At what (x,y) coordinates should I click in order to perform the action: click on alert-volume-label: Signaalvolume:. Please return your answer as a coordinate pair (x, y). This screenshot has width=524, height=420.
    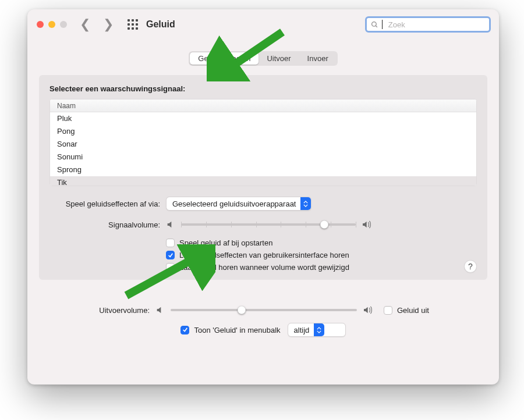
    Looking at the image, I should click on (137, 225).